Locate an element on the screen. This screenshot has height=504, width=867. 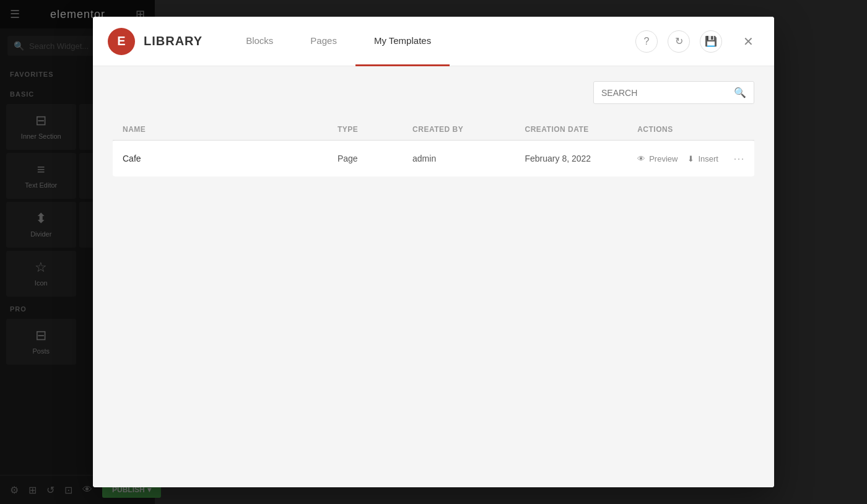
cell-type: Page is located at coordinates (365, 159).